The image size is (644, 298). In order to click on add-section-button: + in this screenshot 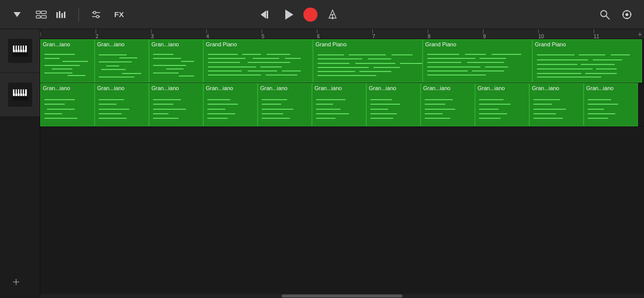, I will do `click(640, 34)`.